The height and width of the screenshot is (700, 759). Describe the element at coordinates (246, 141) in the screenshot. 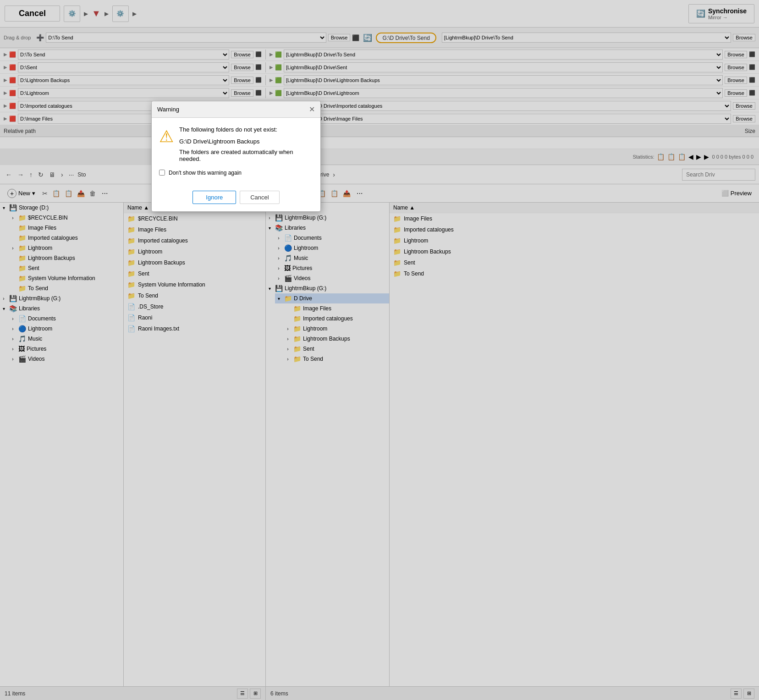

I see `dialog-path: G:\D Drive\Lightroom Backups` at that location.